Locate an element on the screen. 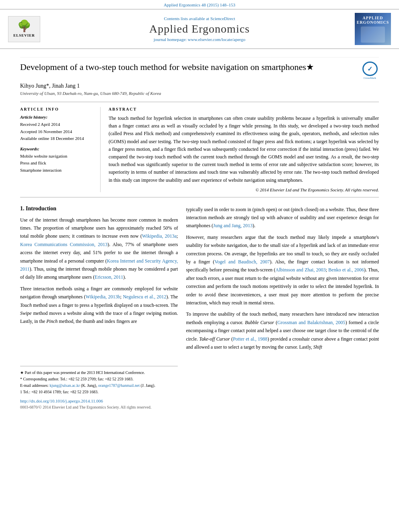 The width and height of the screenshot is (399, 532). journal-header-center: Contents lists available at ScienceDirec… is located at coordinates (200, 29).